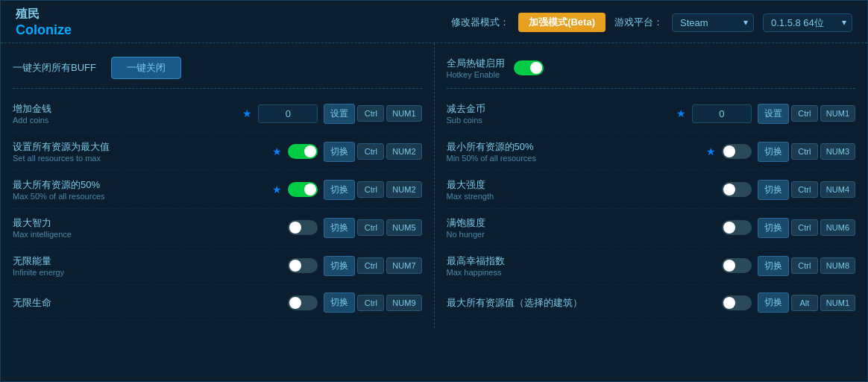 This screenshot has height=382, width=868. I want to click on title-zh: 殖民, so click(43, 15).